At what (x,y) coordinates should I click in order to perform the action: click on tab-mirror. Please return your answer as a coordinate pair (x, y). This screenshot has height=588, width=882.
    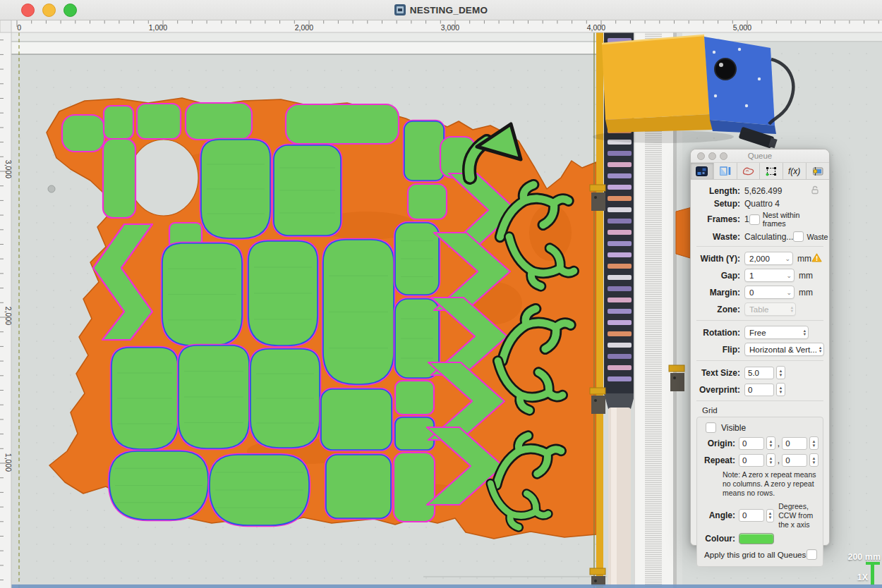
    Looking at the image, I should click on (725, 171).